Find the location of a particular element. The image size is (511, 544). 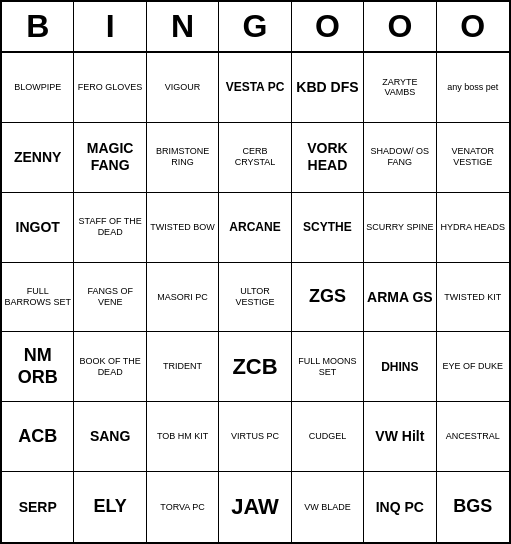

grid-cell: MAGIC FANG is located at coordinates (110, 158).